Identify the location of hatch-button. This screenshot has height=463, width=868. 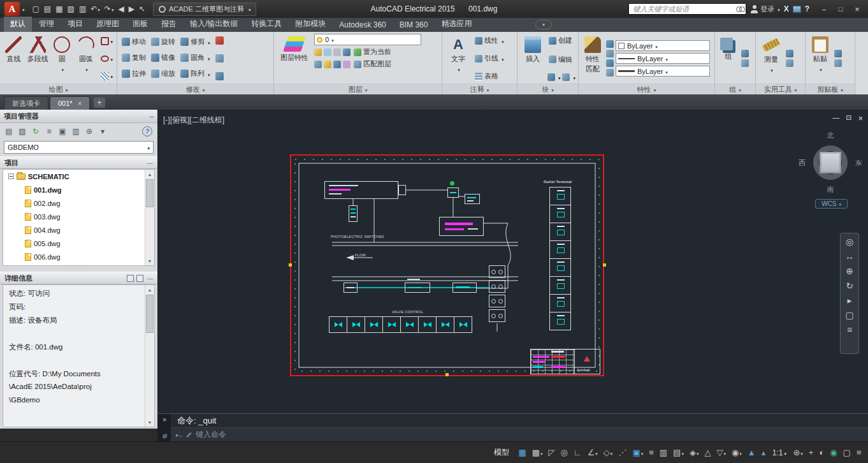
(107, 76).